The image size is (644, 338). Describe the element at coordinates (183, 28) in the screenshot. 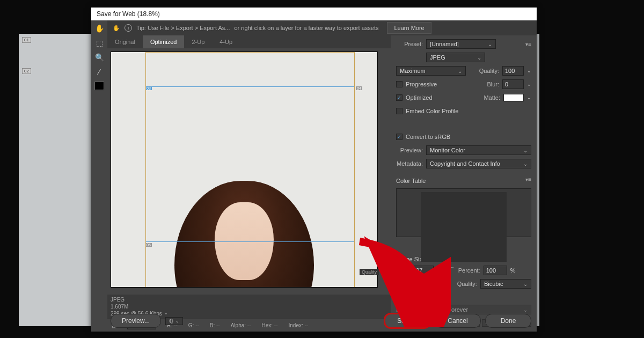

I see `tip-text-1: Tip: Use File > Export > Export As...` at that location.